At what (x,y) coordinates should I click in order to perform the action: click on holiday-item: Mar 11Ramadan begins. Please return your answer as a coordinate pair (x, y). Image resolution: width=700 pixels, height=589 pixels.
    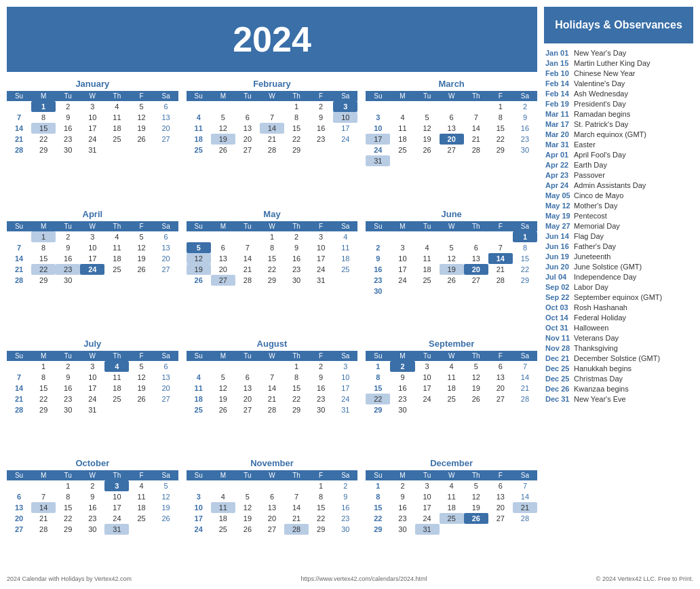
    Looking at the image, I should click on (619, 114).